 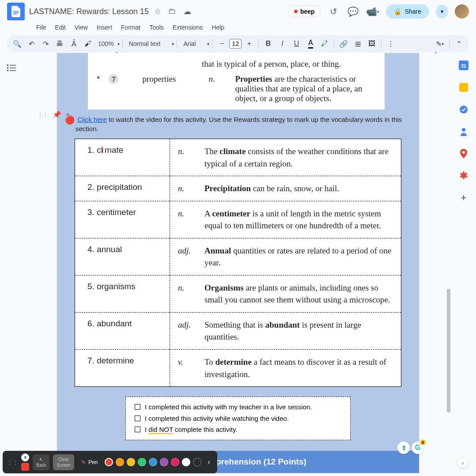 I want to click on addon-icon: ✱, so click(x=464, y=176).